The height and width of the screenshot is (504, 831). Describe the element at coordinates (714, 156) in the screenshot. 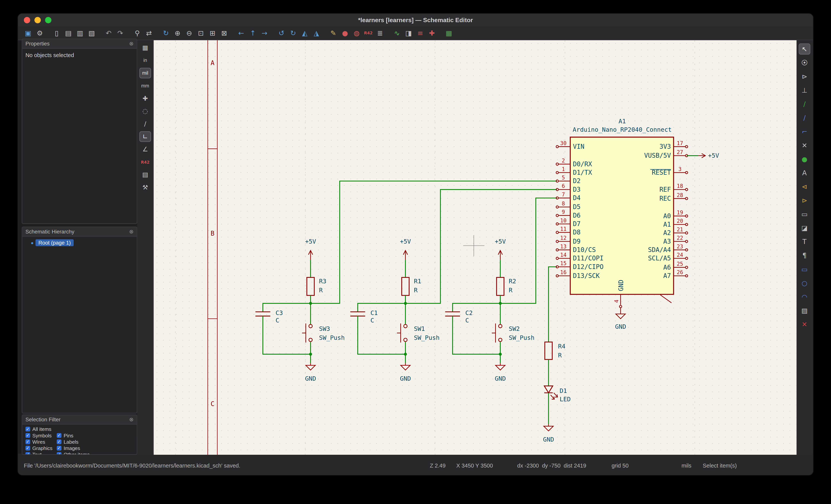

I see `svg-text: +5V` at that location.